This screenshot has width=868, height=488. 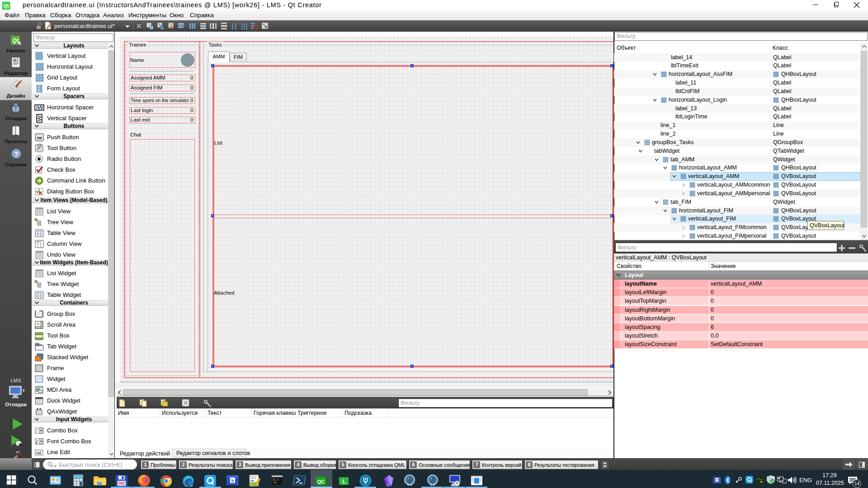 I want to click on svg-text: AB, so click(x=38, y=453).